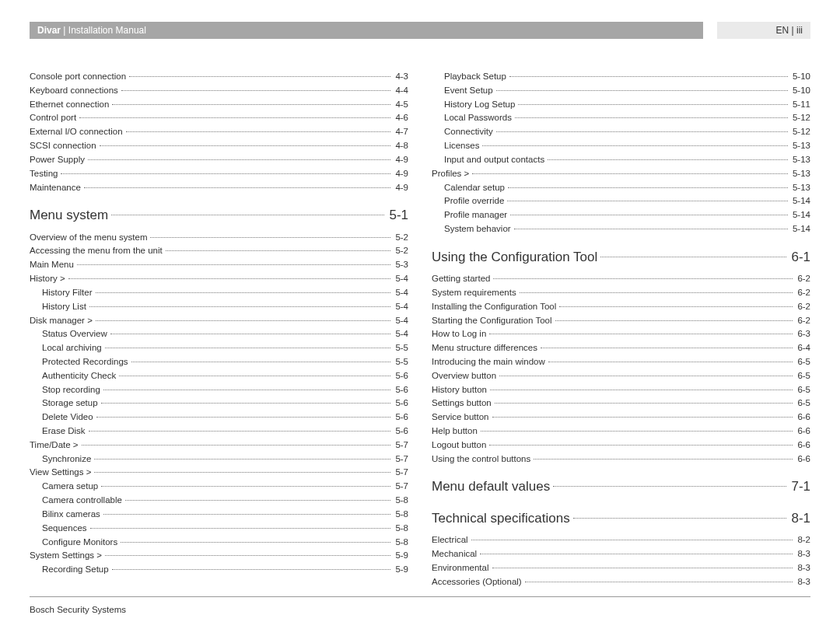 The width and height of the screenshot is (840, 629). I want to click on toc-label: Keyboard connections, so click(75, 91).